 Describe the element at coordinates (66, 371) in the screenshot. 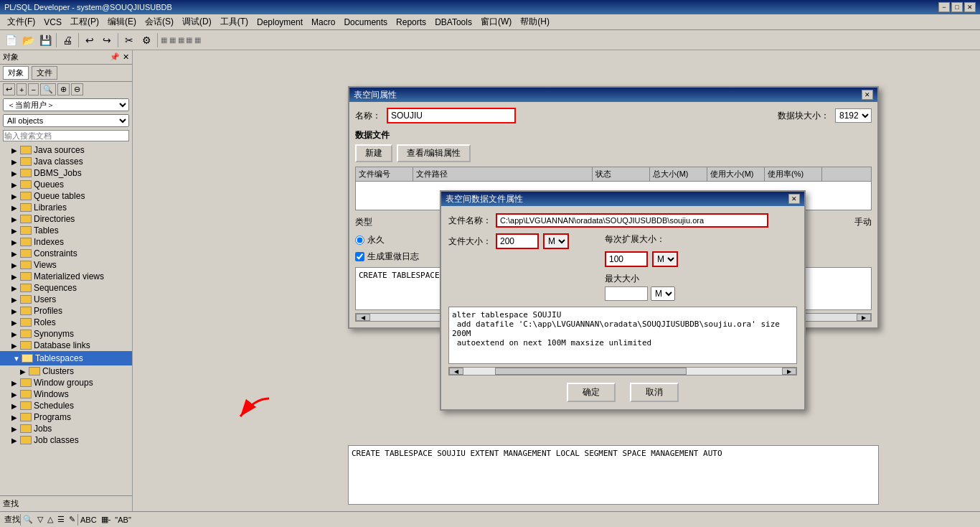

I see `tree-item-clusters: ▶ Clusters` at that location.